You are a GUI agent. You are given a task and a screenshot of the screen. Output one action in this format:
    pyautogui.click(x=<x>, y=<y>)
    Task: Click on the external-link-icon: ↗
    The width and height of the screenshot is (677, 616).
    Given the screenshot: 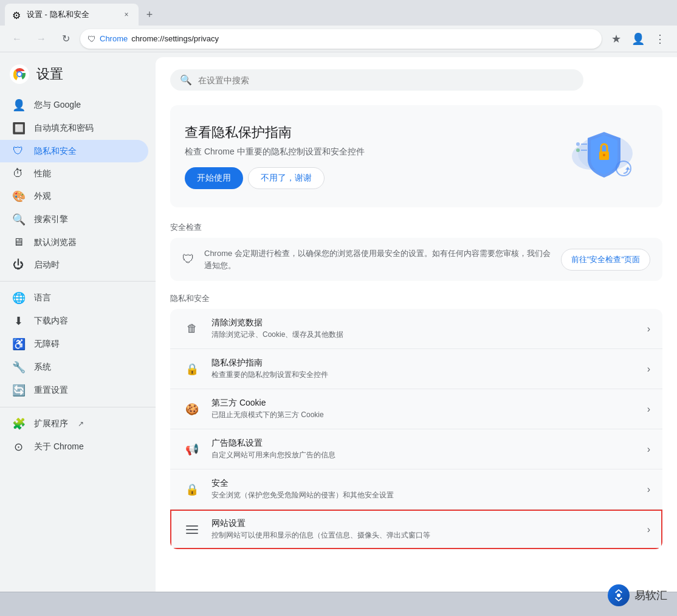 What is the action you would take?
    pyautogui.click(x=81, y=424)
    